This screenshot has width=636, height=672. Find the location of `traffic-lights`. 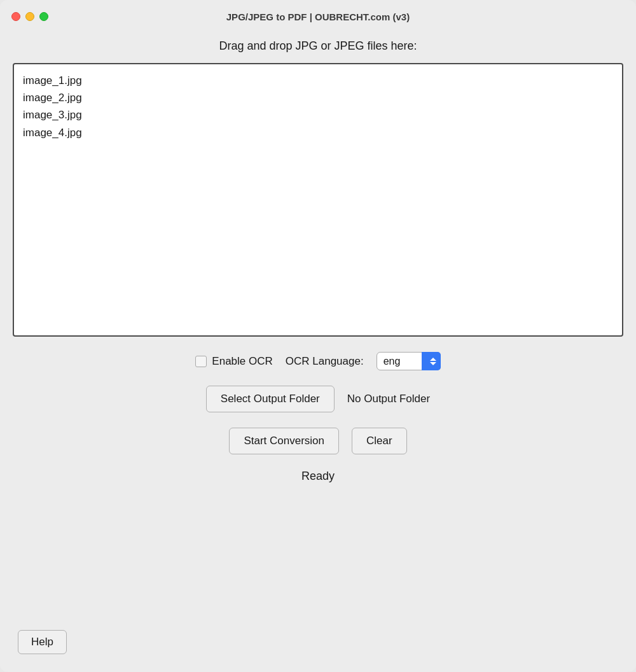

traffic-lights is located at coordinates (30, 17).